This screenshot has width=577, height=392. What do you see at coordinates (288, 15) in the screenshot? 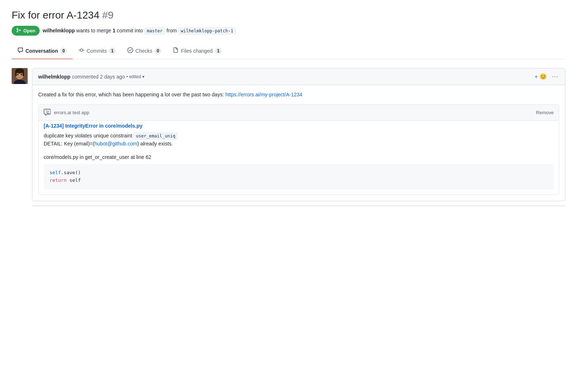
I see `pr-title: Fix for error A-1234 #9` at bounding box center [288, 15].